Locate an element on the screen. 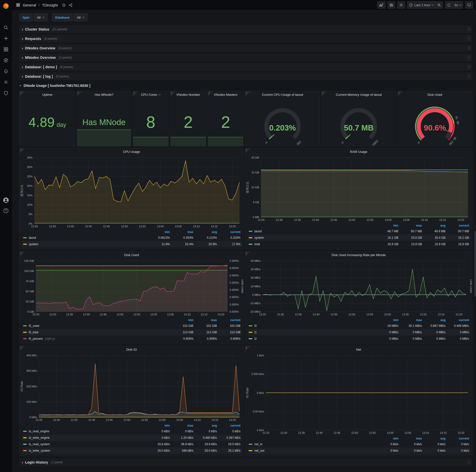  legend-series-toggle: l0 is located at coordinates (312, 326).